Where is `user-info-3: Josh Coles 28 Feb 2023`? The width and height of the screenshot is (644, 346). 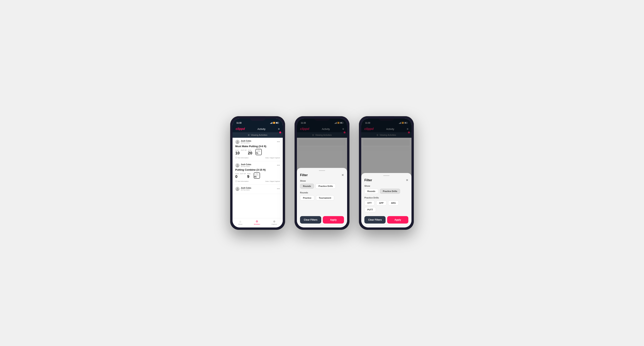
user-info-3: Josh Coles 28 Feb 2023 is located at coordinates (243, 189).